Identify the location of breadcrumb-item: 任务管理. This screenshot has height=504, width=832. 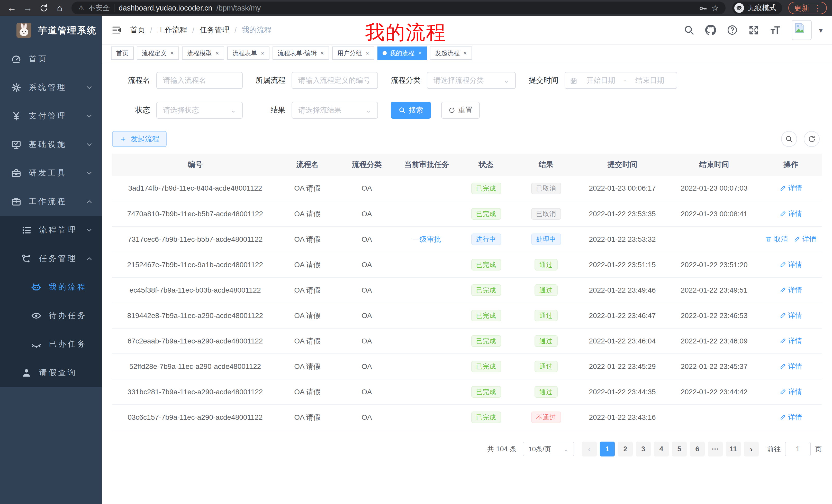
(214, 30).